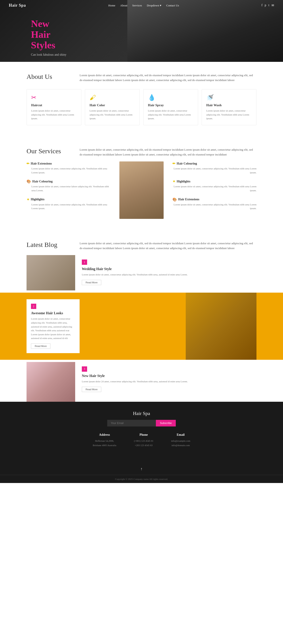 The height and width of the screenshot is (644, 283). What do you see at coordinates (54, 98) in the screenshot?
I see `scissors-icon: ✂` at bounding box center [54, 98].